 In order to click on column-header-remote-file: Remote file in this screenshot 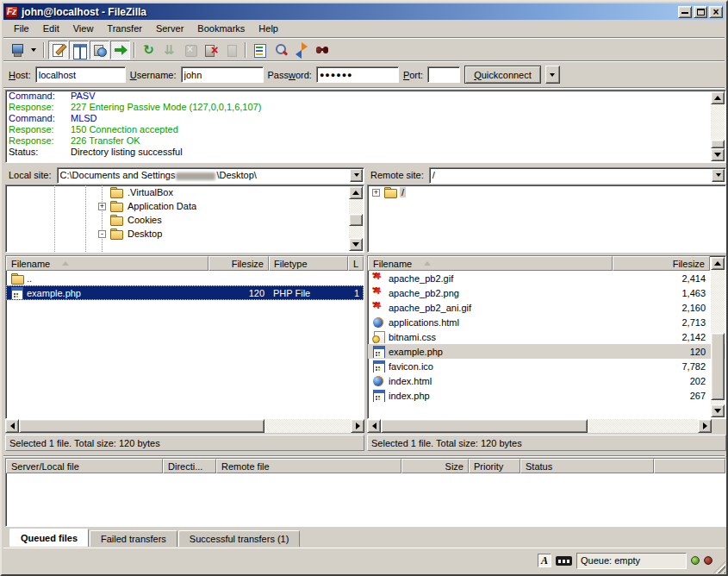, I will do `click(308, 466)`.